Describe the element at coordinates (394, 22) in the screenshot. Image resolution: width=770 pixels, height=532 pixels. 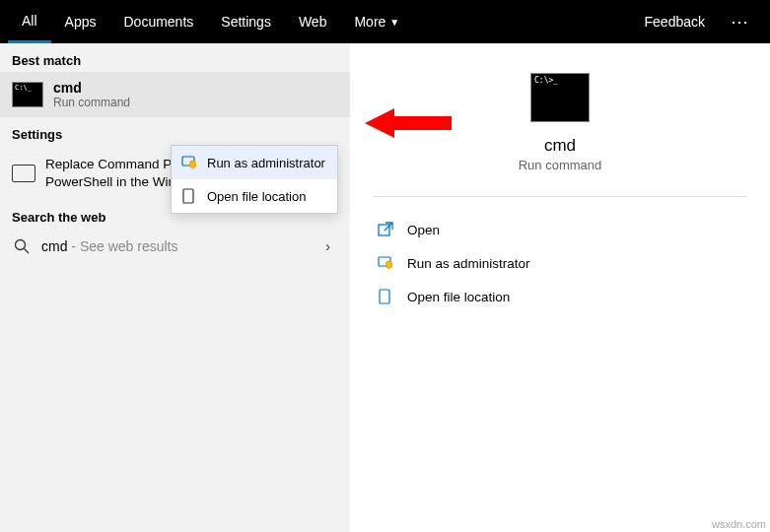
I see `chevron-down-icon: ▼` at that location.